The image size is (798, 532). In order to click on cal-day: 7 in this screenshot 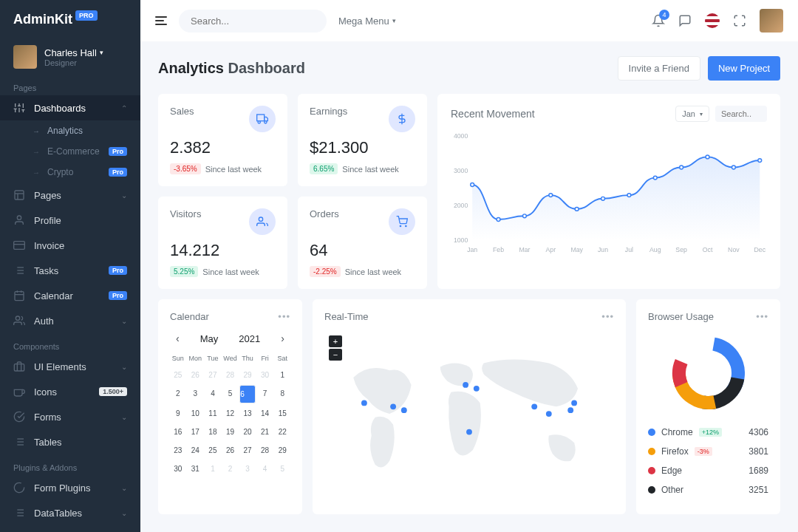, I will do `click(265, 395)`.